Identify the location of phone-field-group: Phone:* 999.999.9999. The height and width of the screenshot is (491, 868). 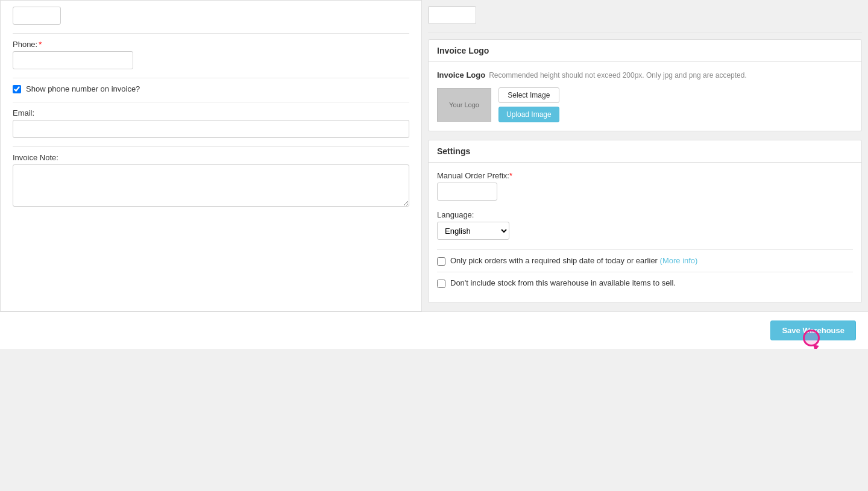
(211, 54).